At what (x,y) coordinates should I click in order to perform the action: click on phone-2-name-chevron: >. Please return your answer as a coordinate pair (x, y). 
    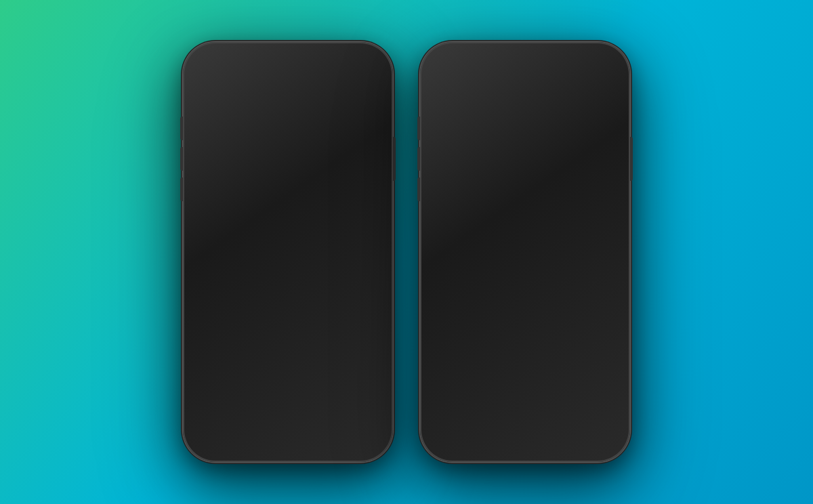
    Looking at the image, I should click on (539, 117).